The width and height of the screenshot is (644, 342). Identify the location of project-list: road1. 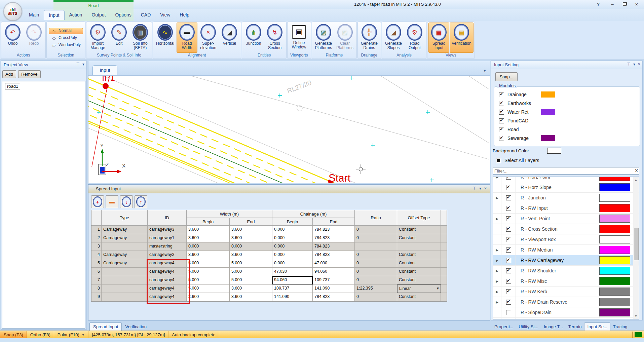
(44, 205).